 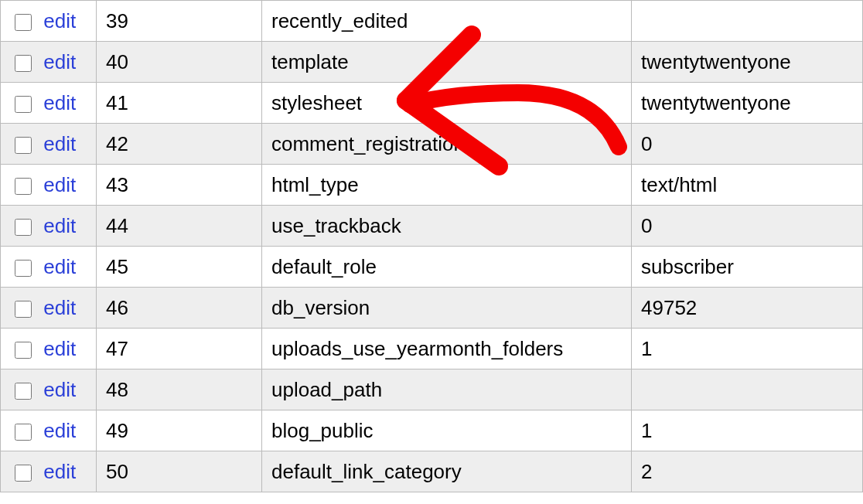 What do you see at coordinates (179, 62) in the screenshot?
I see `id-cell: 40` at bounding box center [179, 62].